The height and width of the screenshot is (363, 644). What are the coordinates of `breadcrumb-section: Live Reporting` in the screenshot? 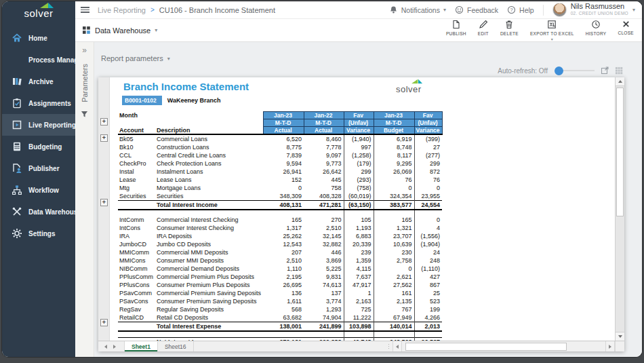 It's located at (122, 10).